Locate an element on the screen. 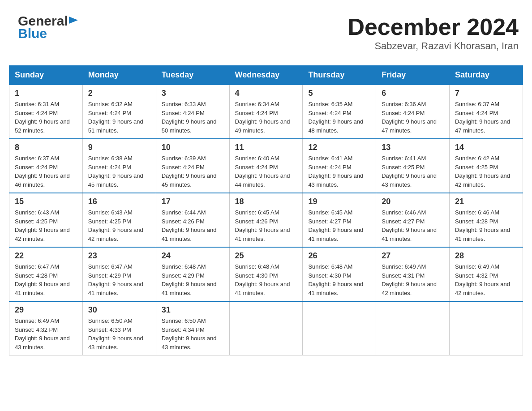 The height and width of the screenshot is (411, 532). calendar-cell: 2 Sunrise: 6:32 AM Sunset: 4:24 PM Dayli… is located at coordinates (119, 112).